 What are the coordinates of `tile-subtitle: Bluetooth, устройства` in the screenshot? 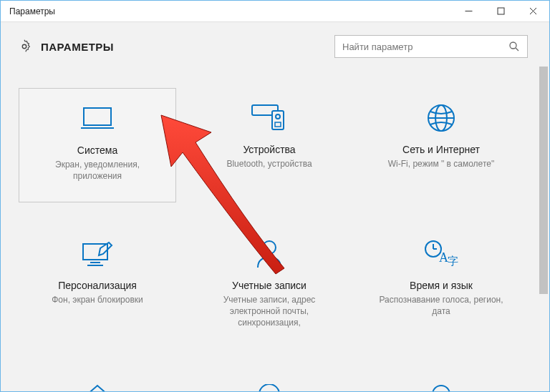 It's located at (269, 164).